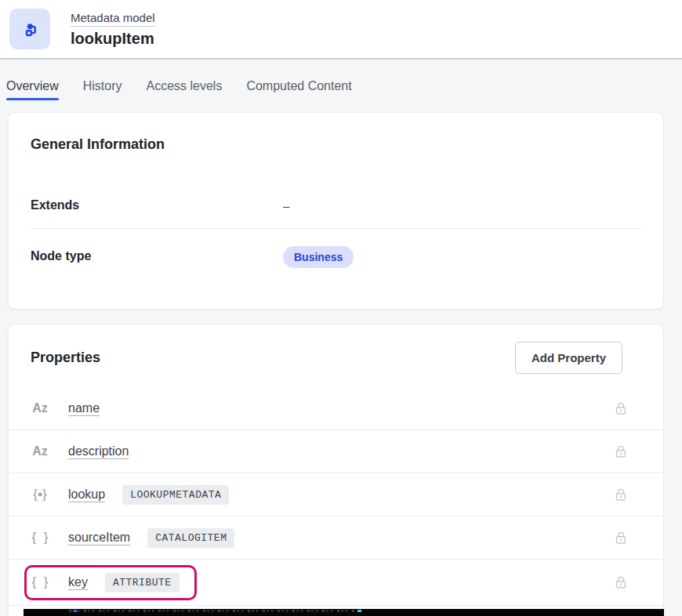 The width and height of the screenshot is (682, 616). What do you see at coordinates (113, 19) in the screenshot?
I see `breadcrumb-link: Metadata model` at bounding box center [113, 19].